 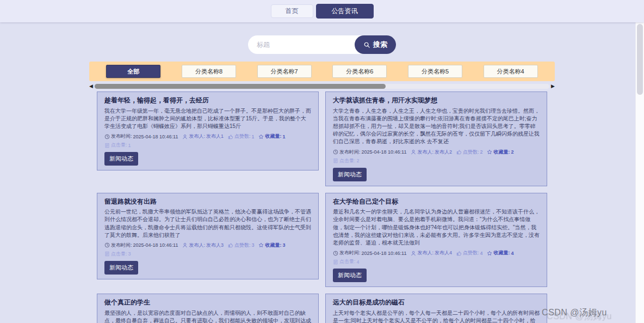 I want to click on news-card: 在大学给自己定个目标 最近和几名大一的学生聊天，几名同学认为身边的人普遍都很迷茫…, so click(x=436, y=240).